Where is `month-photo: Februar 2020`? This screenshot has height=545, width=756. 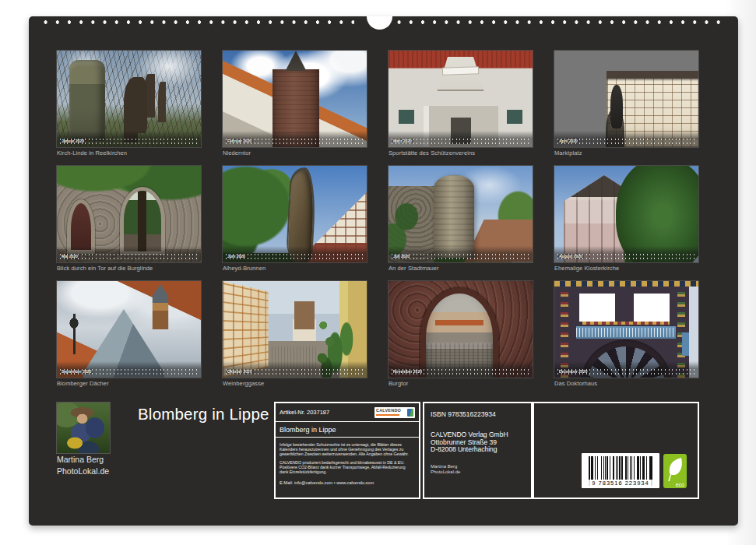 month-photo: Februar 2020 is located at coordinates (294, 99).